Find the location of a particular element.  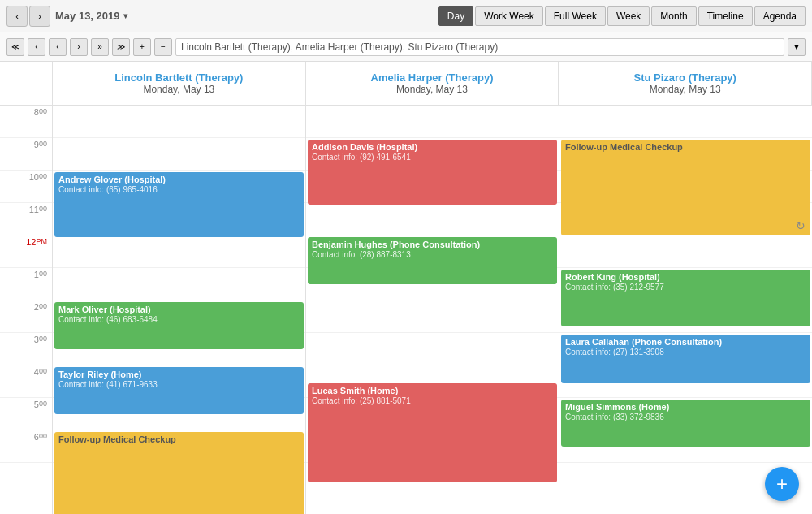

nav-first-button: ≪ is located at coordinates (15, 47).